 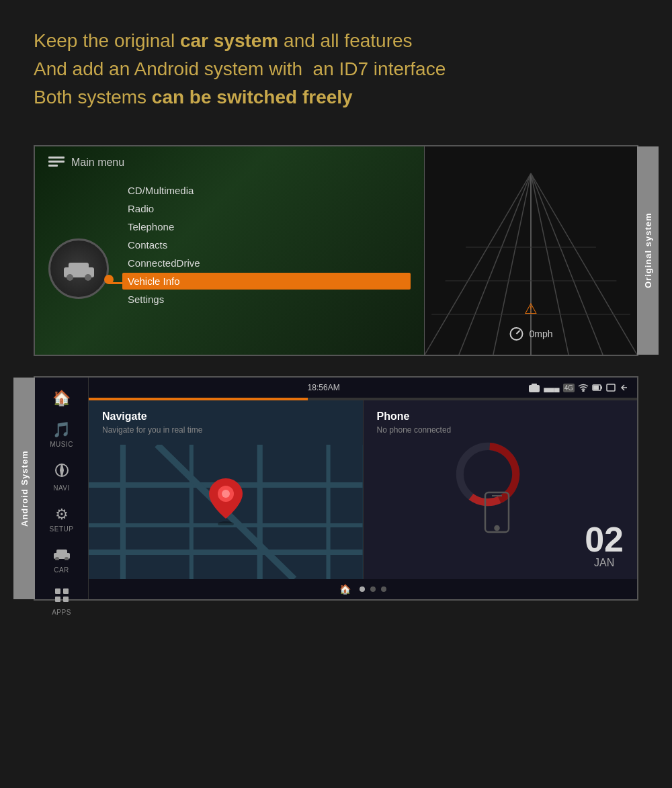 What do you see at coordinates (62, 488) in the screenshot?
I see `android-sidebar: 🏠 🎵 MUSIC NAVI ⚙ SETUP` at bounding box center [62, 488].